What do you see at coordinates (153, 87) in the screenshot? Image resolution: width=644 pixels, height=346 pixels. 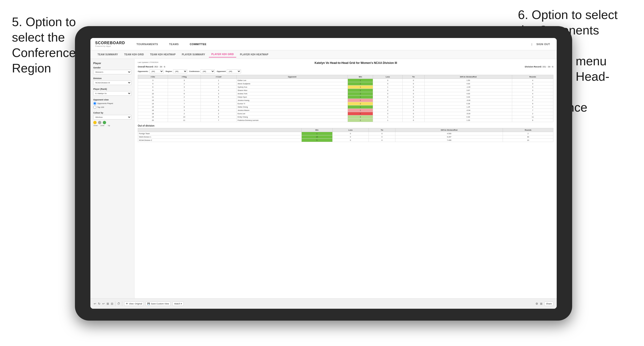 I see `td-div: 6` at bounding box center [153, 87].